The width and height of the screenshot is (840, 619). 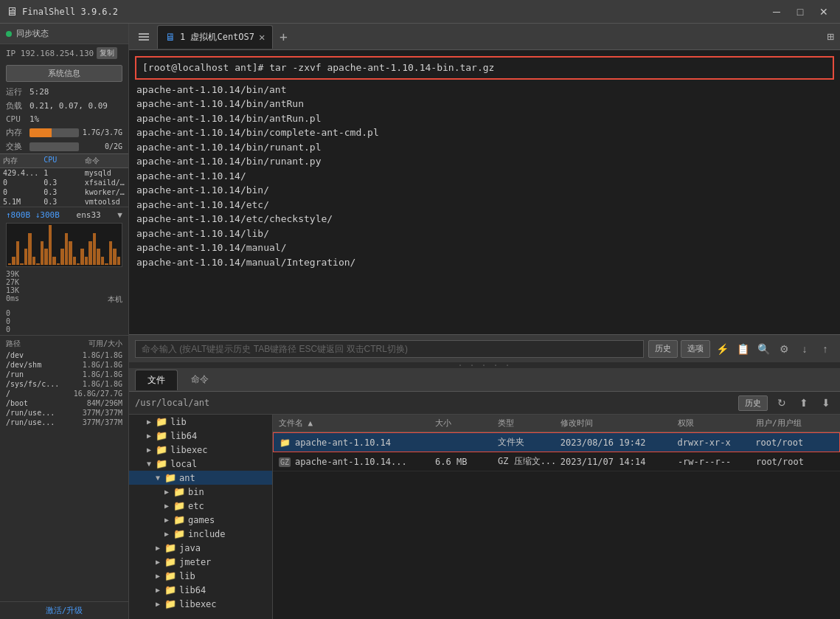 I want to click on refresh-icon: ↻, so click(x=782, y=403).